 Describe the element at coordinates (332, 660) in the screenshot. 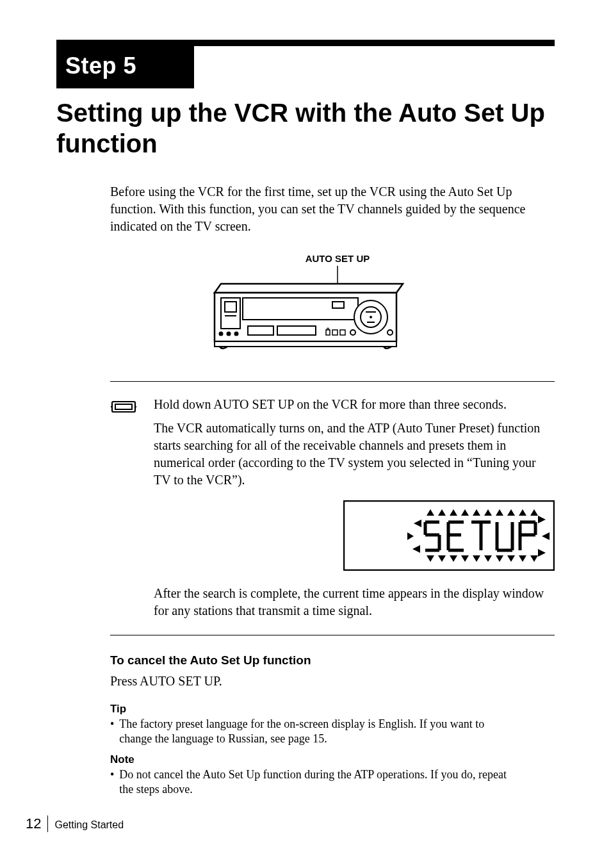

I see `cancel-heading: To cancel the Auto Set Up function` at that location.